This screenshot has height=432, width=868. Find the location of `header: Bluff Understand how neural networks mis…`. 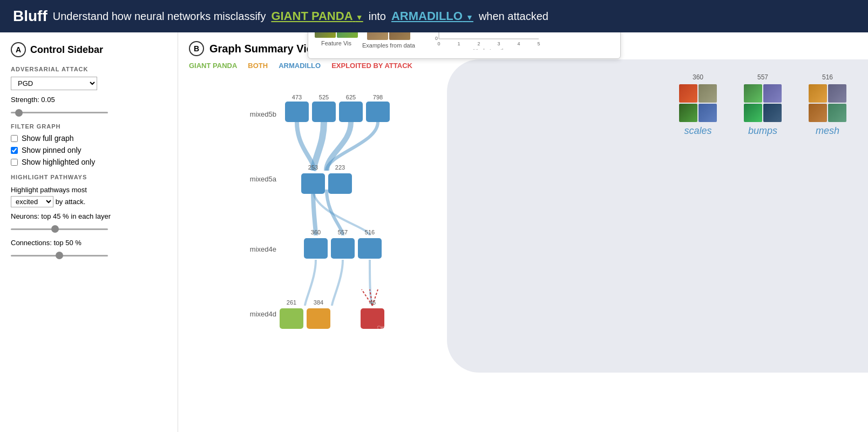

header: Bluff Understand how neural networks mis… is located at coordinates (434, 16).